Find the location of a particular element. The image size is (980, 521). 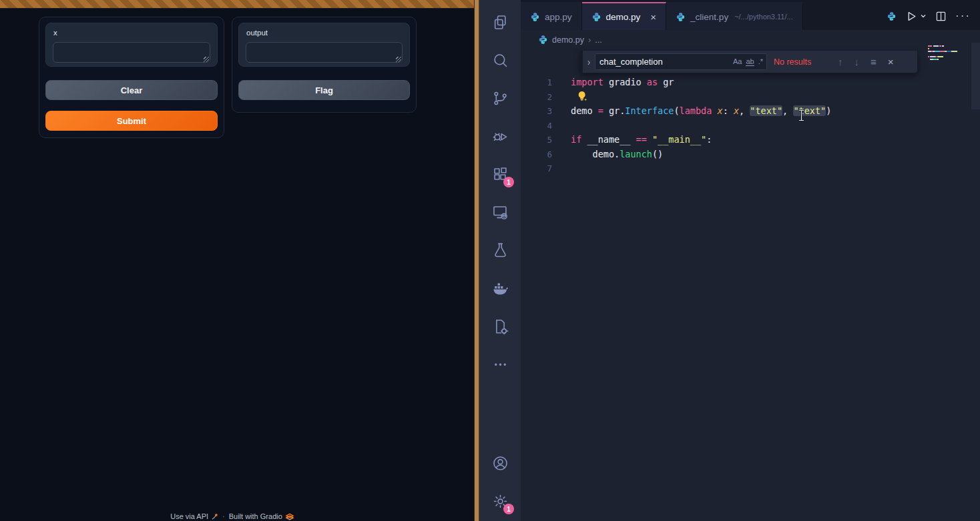

clear-button: Clear is located at coordinates (132, 90).